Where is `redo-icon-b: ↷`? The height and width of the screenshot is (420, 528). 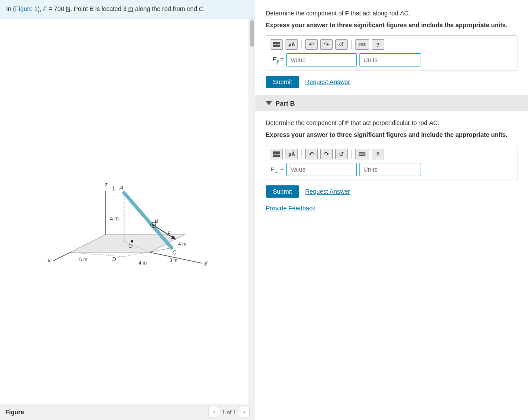 redo-icon-b: ↷ is located at coordinates (326, 154).